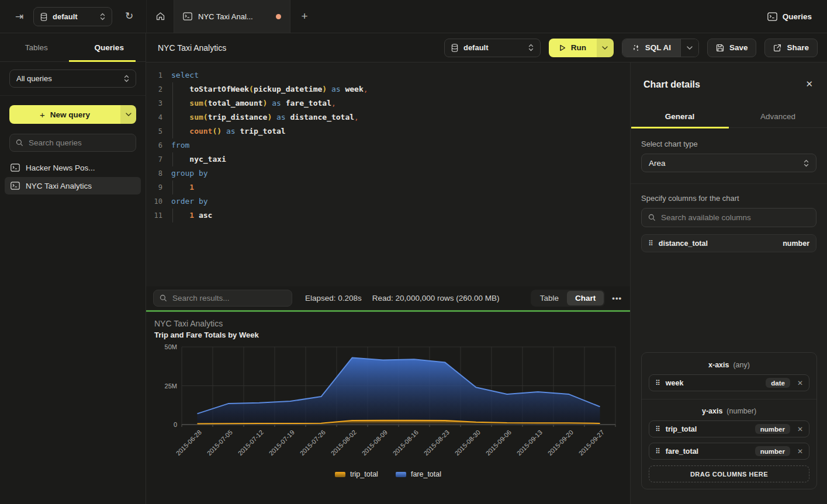  What do you see at coordinates (660, 48) in the screenshot?
I see `sql-ai-button: SQL AI` at bounding box center [660, 48].